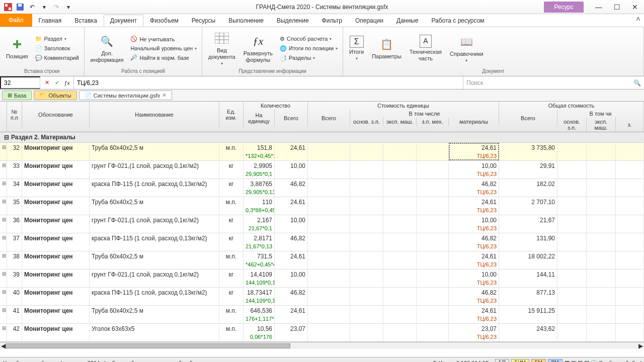  I want to click on tab-vypolnenie: Выполнение, so click(246, 21).